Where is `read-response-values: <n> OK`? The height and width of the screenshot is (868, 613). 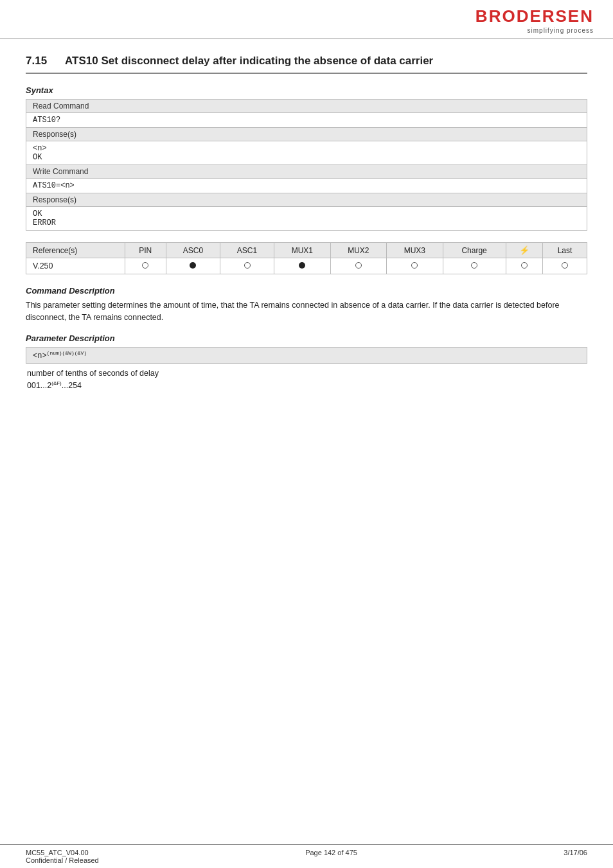 read-response-values: <n> OK is located at coordinates (307, 153).